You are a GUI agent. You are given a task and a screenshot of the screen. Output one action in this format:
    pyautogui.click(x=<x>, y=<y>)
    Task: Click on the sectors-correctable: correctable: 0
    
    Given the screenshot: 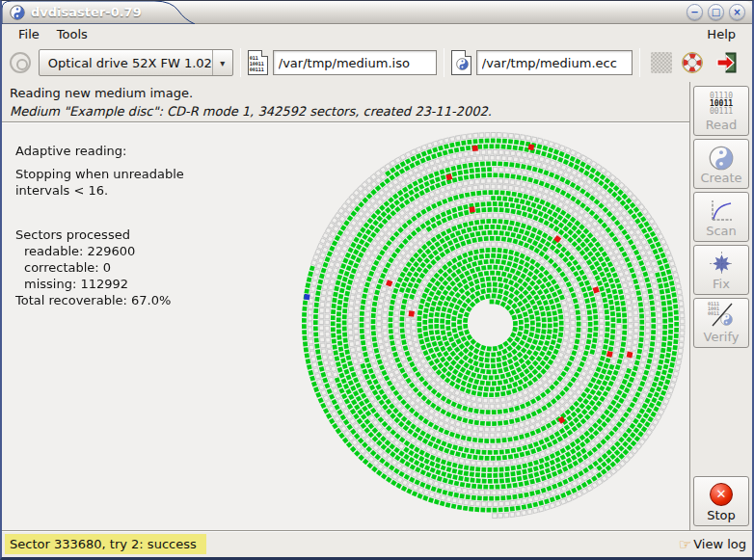 What is the action you would take?
    pyautogui.click(x=100, y=268)
    